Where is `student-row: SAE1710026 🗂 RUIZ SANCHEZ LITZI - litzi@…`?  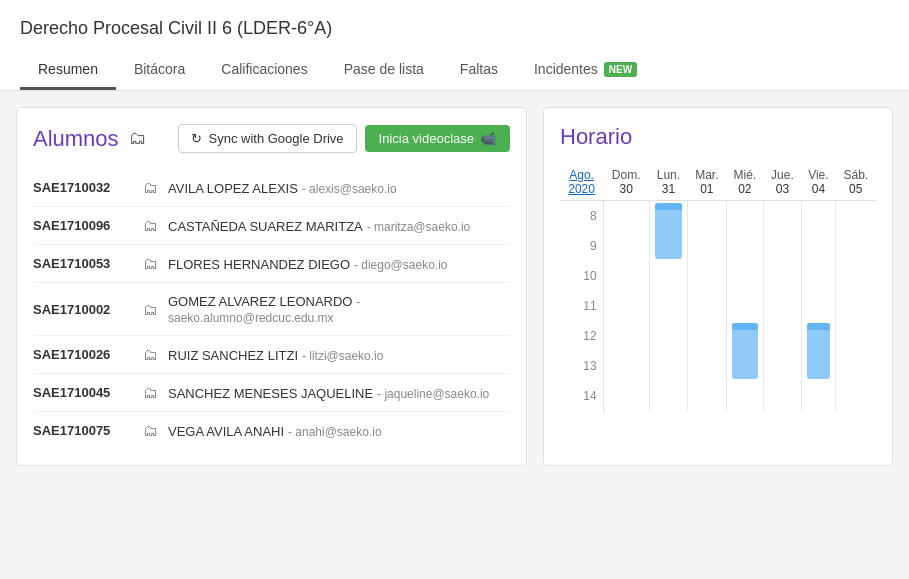
student-row: SAE1710026 🗂 RUIZ SANCHEZ LITZI - litzi@… is located at coordinates (272, 355).